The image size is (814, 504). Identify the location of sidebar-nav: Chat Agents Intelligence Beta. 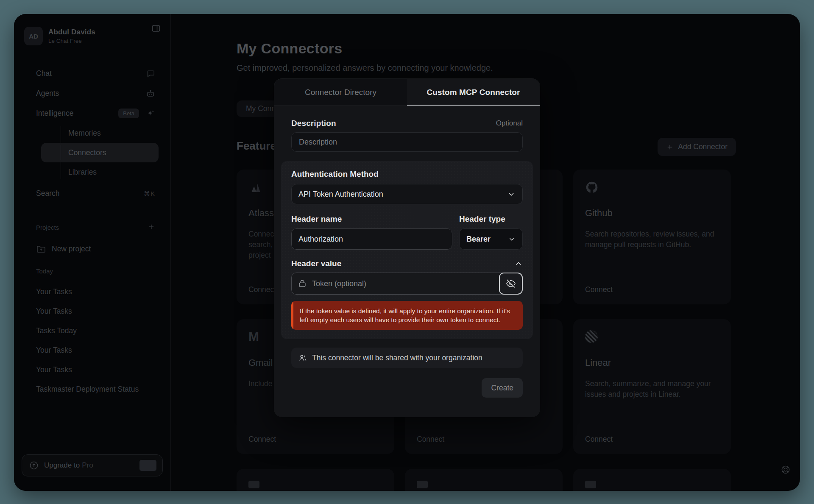
(92, 231).